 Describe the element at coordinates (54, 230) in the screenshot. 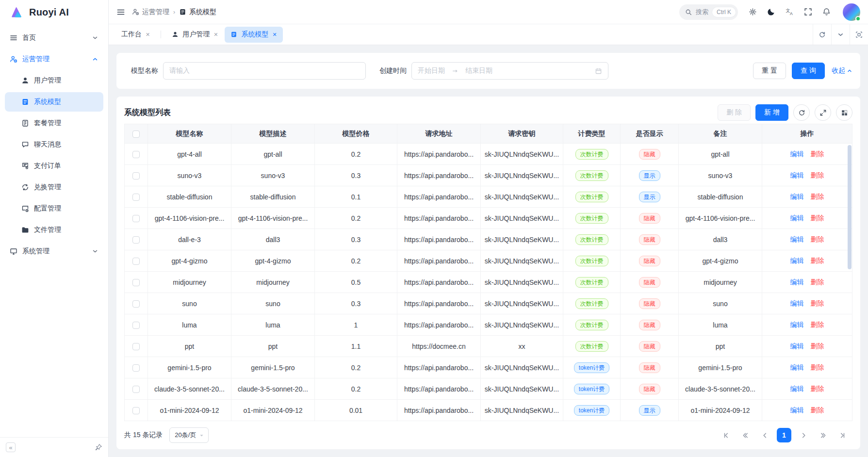

I see `sidebar-item-file-mgmt: 文件管理` at that location.